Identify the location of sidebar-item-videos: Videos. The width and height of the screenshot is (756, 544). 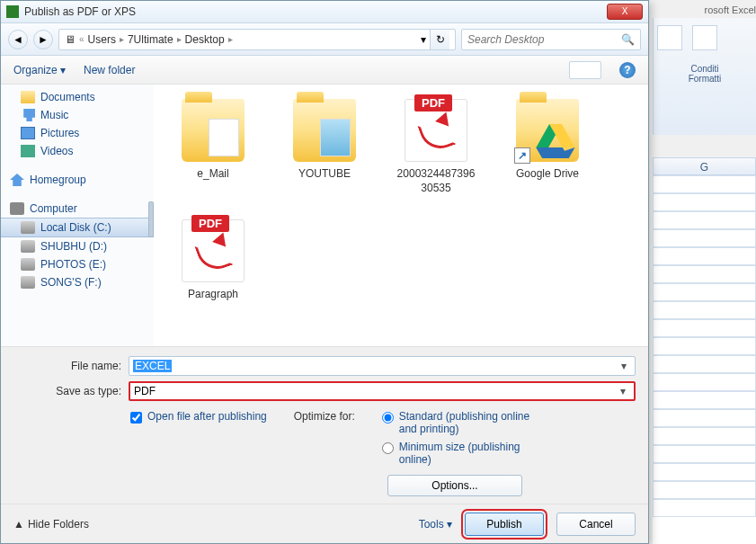
(77, 151).